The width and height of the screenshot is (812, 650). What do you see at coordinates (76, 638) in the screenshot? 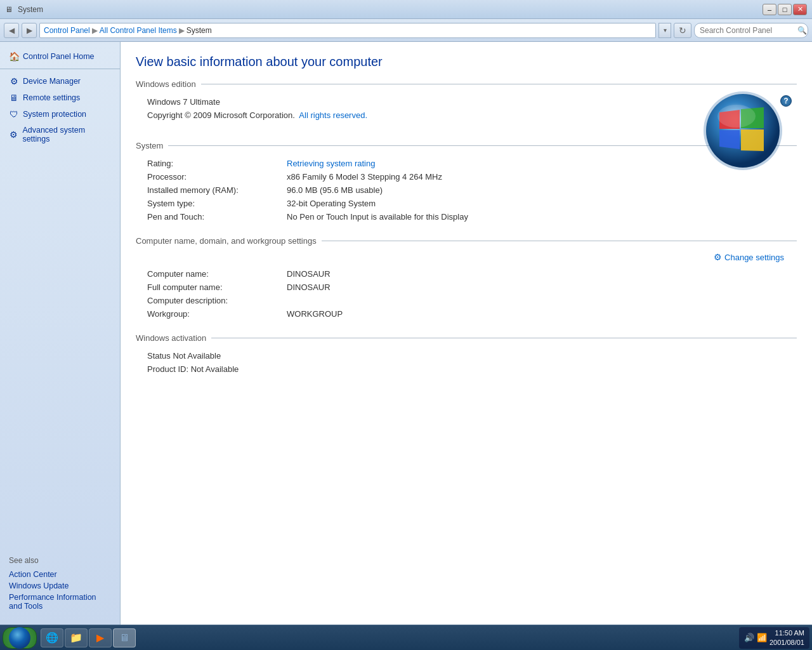
I see `taskbar-explorer-button: 📁` at bounding box center [76, 638].